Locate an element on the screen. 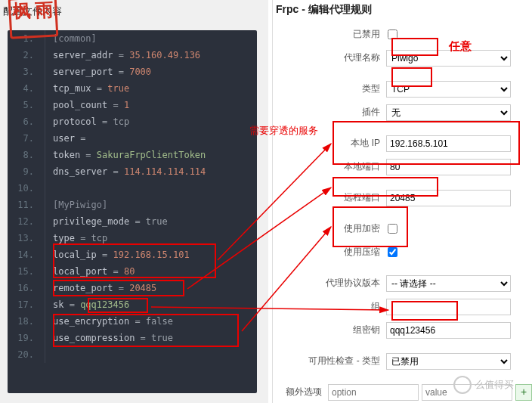 This screenshot has height=403, width=532. plugin-select: 无 is located at coordinates (449, 113).